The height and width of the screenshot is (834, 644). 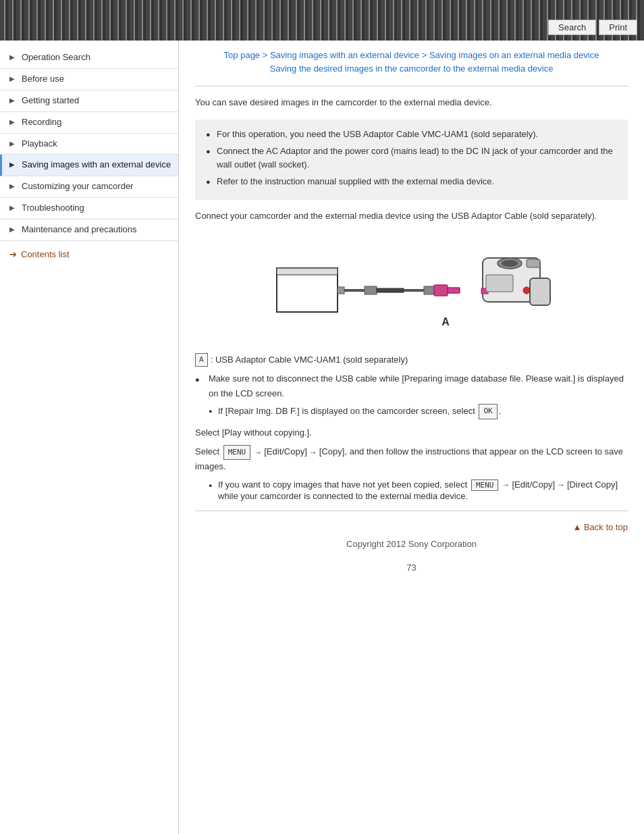 I want to click on sidebar-item-label: Maintenance and precautions, so click(x=97, y=230).